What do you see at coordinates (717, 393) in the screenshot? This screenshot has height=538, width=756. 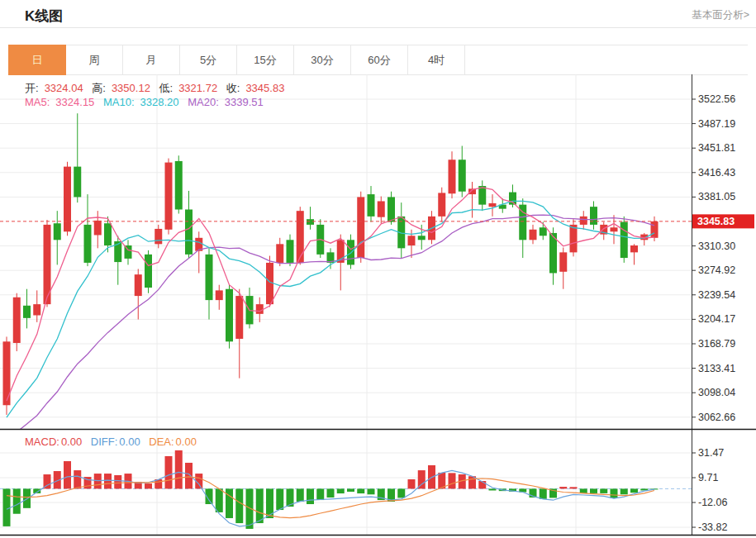 I see `axis-tick-label: 3098.04` at bounding box center [717, 393].